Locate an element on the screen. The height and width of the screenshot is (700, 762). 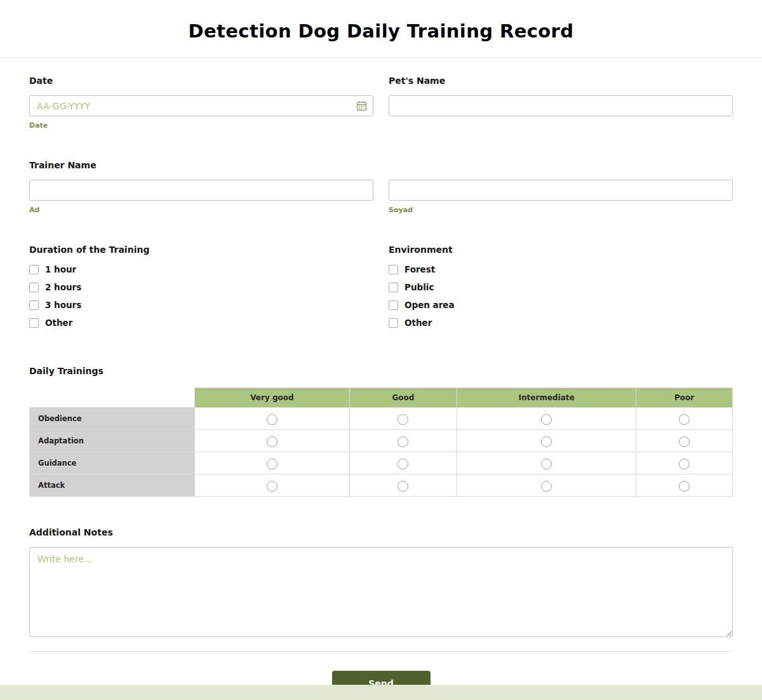
matrix-row-label: Attack is located at coordinates (112, 485).